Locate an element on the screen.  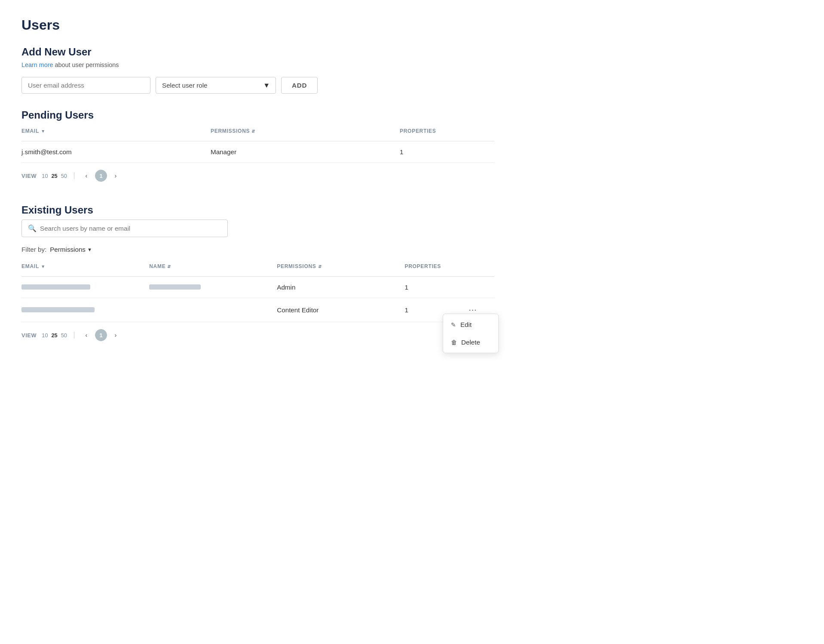
filter-label: Filter by: is located at coordinates (34, 249).